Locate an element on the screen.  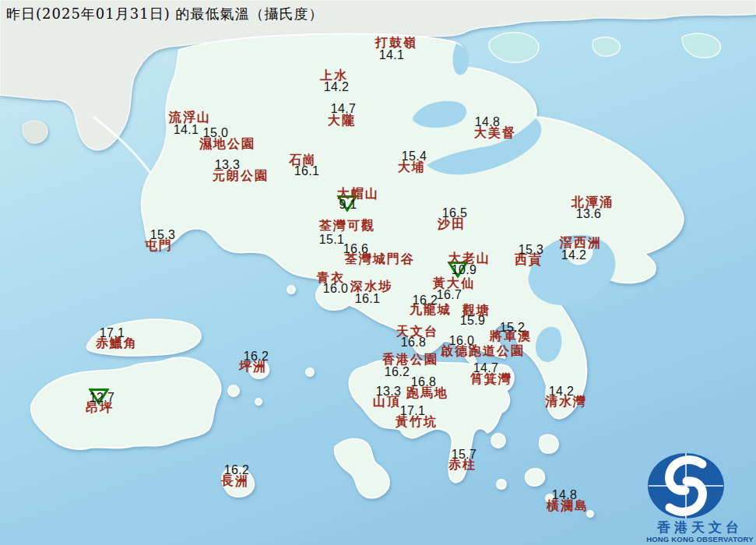
station-value: 15.1 is located at coordinates (332, 240).